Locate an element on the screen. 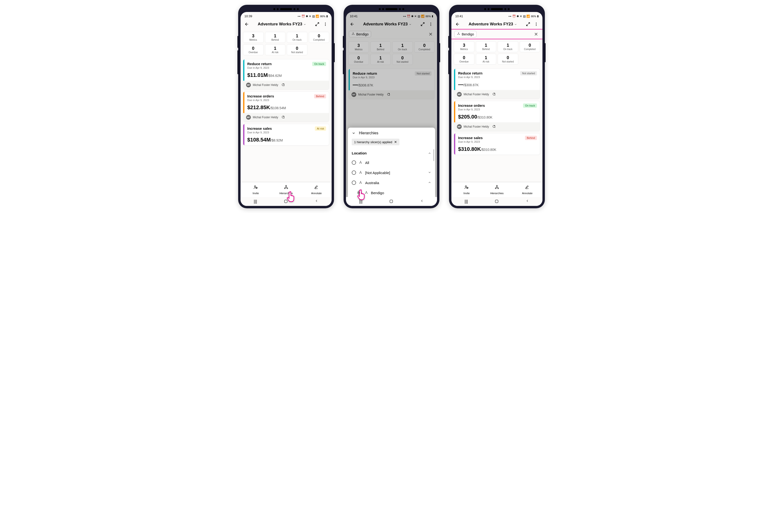 The height and width of the screenshot is (532, 783). status-icons: ⊶ ⏰ ✱ ✕ ▤ 📶 86% ▮ is located at coordinates (313, 16).